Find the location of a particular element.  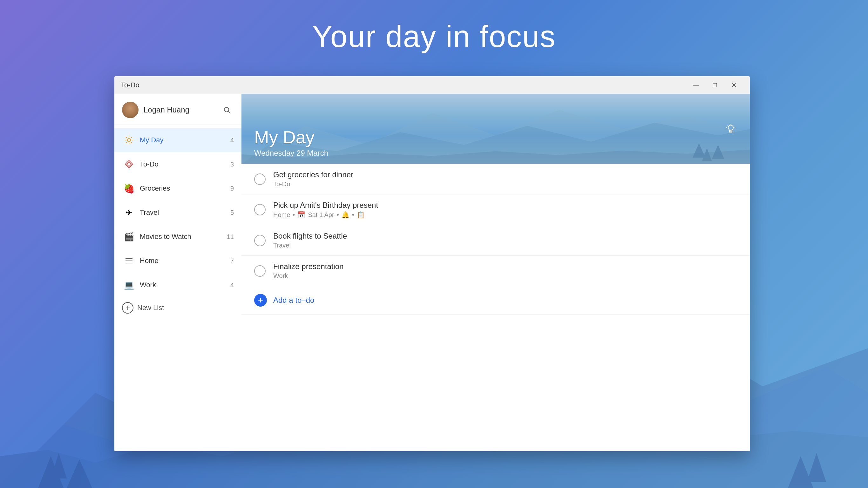

task-item: Finalize presentation Work is located at coordinates (496, 271).